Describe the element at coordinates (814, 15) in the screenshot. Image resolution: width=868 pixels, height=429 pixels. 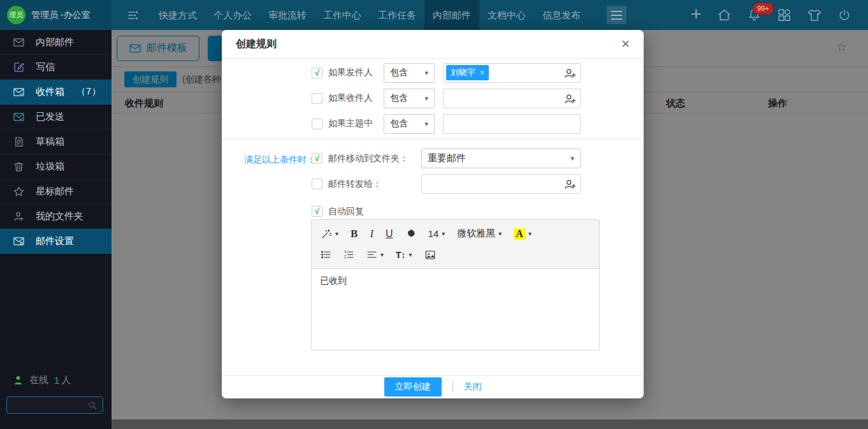
I see `theme-tshirt-icon` at that location.